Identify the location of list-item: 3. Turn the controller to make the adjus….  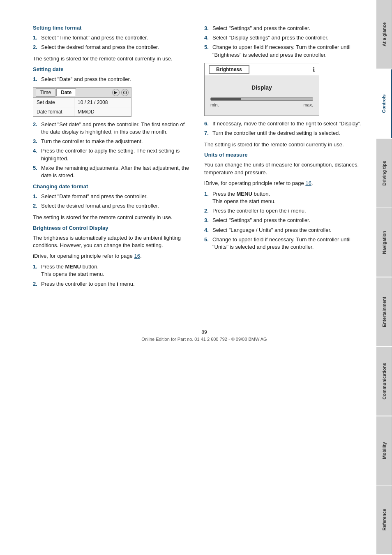
(113, 141).